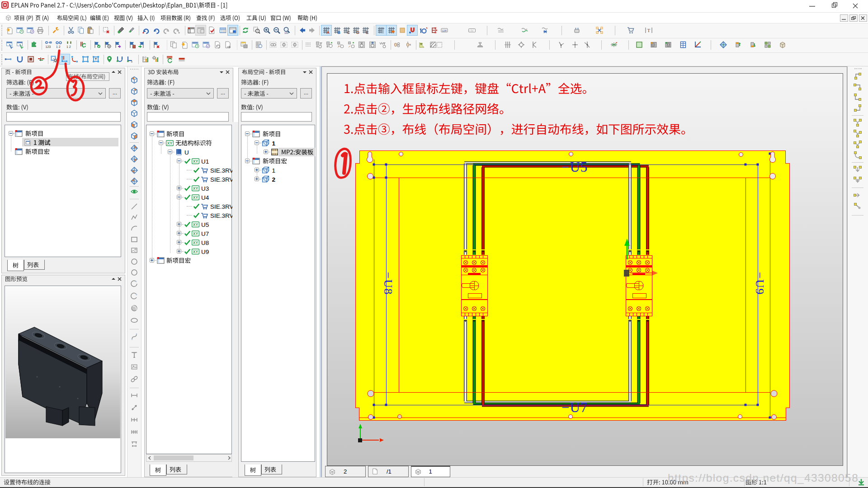  I want to click on svg-text: −U5, so click(575, 167).